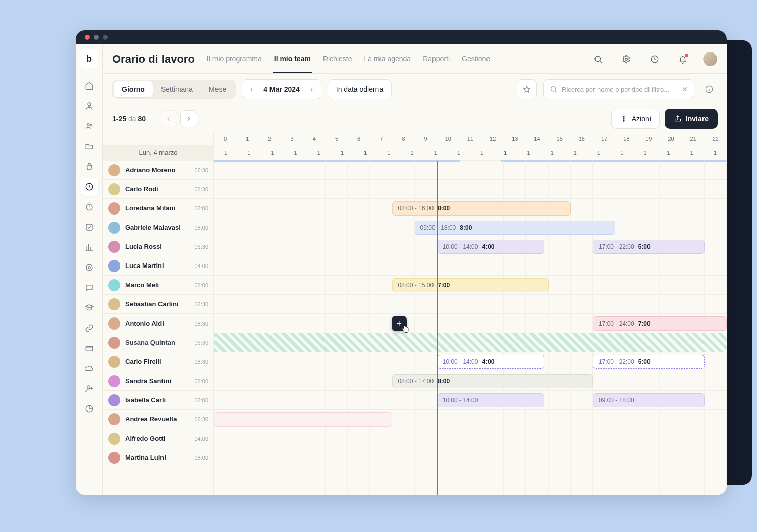 The height and width of the screenshot is (532, 757). What do you see at coordinates (105, 37) in the screenshot?
I see `window-max-dot` at bounding box center [105, 37].